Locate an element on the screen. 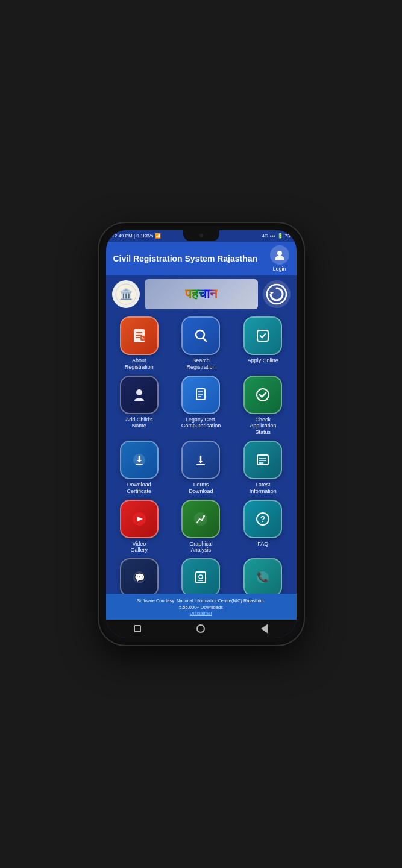 Image resolution: width=402 pixels, height=868 pixels. network-badge: 4G is located at coordinates (265, 236).